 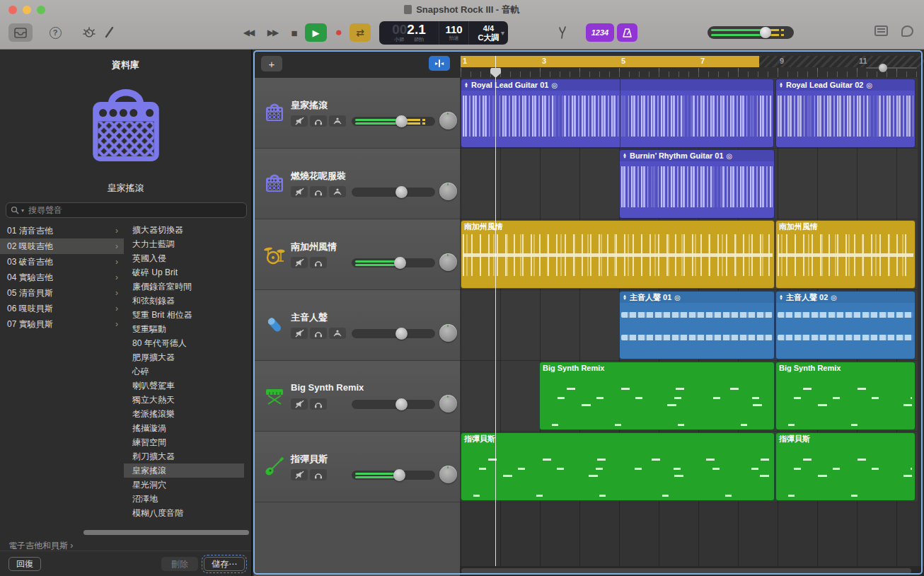 What do you see at coordinates (488, 33) in the screenshot?
I see `lcd-key-signature: 4/4 C大調 ▾` at bounding box center [488, 33].